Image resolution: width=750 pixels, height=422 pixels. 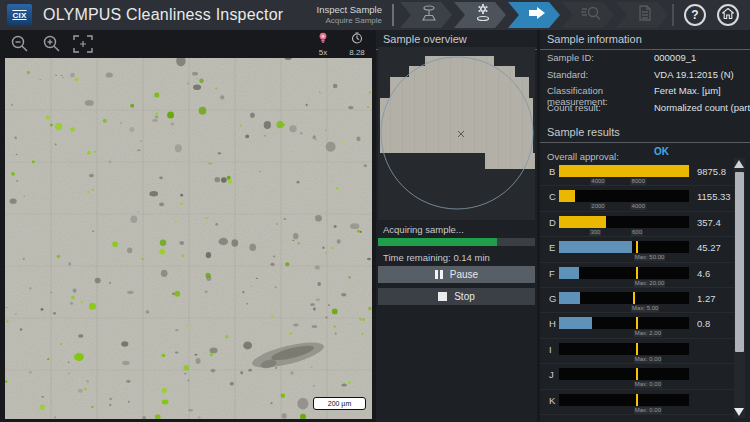 I want to click on limit-marker-label: Max: 5.00, so click(x=645, y=308).